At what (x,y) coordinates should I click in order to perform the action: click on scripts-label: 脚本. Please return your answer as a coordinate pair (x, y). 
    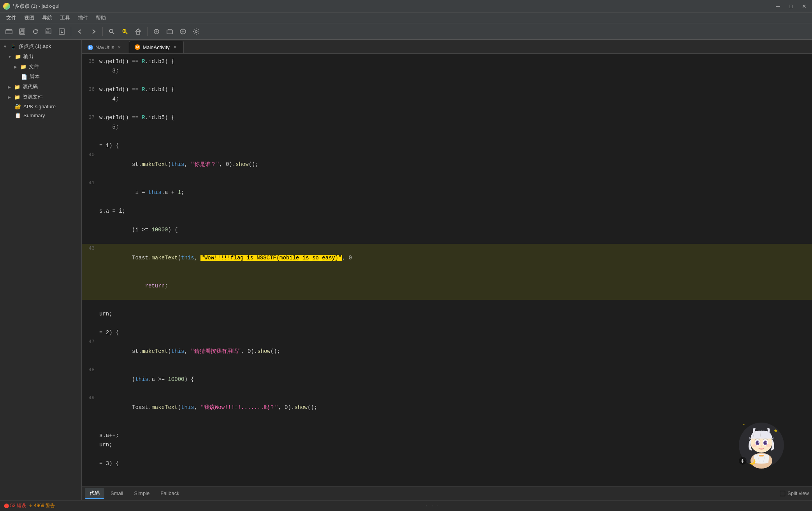
    Looking at the image, I should click on (35, 77).